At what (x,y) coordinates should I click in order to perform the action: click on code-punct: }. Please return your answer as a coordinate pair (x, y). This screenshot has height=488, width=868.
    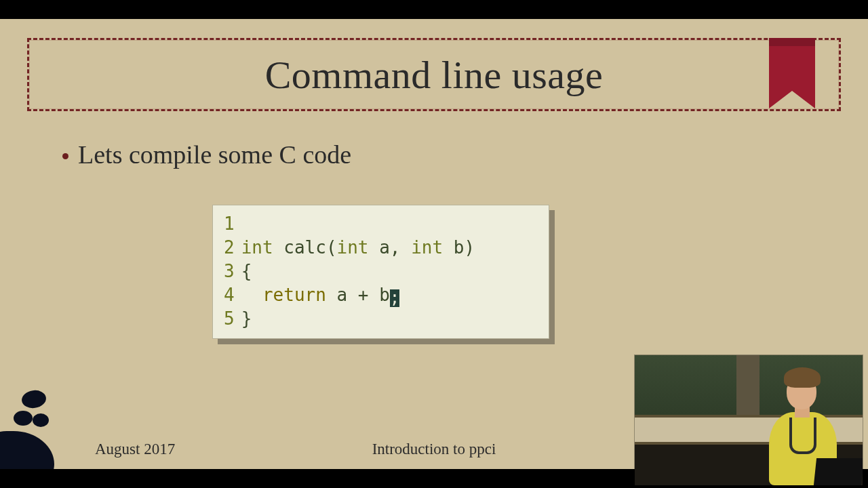
    Looking at the image, I should click on (247, 319).